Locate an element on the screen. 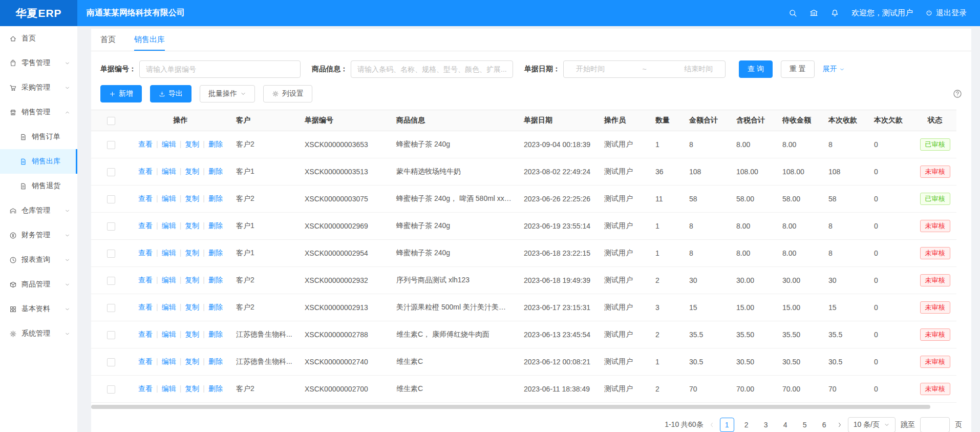 The height and width of the screenshot is (432, 980). horizontal-scrollbar is located at coordinates (524, 407).